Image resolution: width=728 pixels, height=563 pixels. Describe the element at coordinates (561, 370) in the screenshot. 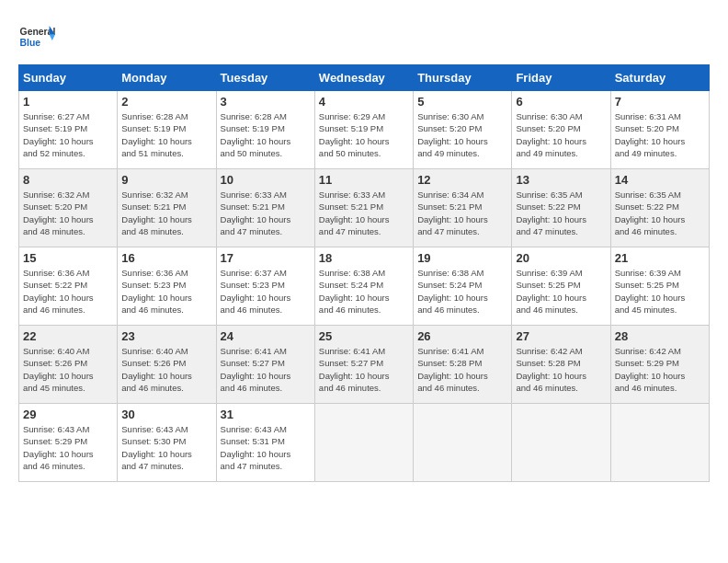

I see `day-info: Sunrise: 6:42 AMSunset: 5:28 PMDaylight:…` at that location.